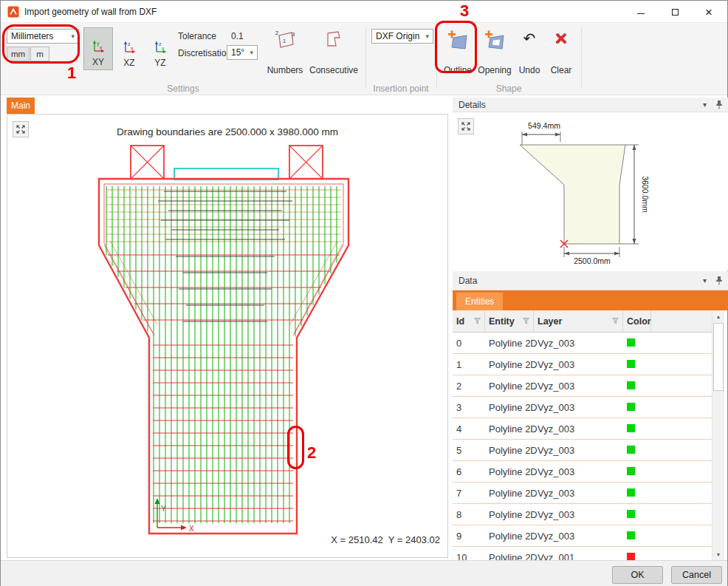 The width and height of the screenshot is (728, 586). I want to click on plane-xz-button: z x XZ, so click(129, 49).